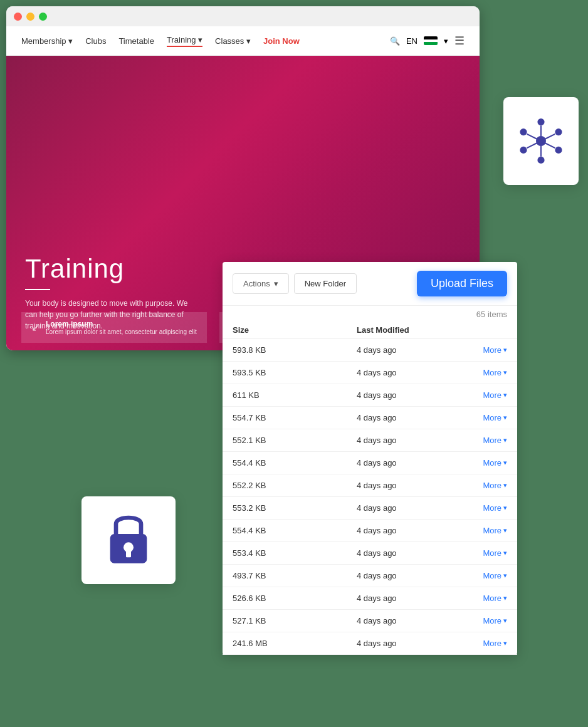 The width and height of the screenshot is (588, 727). I want to click on col-actions-header, so click(482, 330).